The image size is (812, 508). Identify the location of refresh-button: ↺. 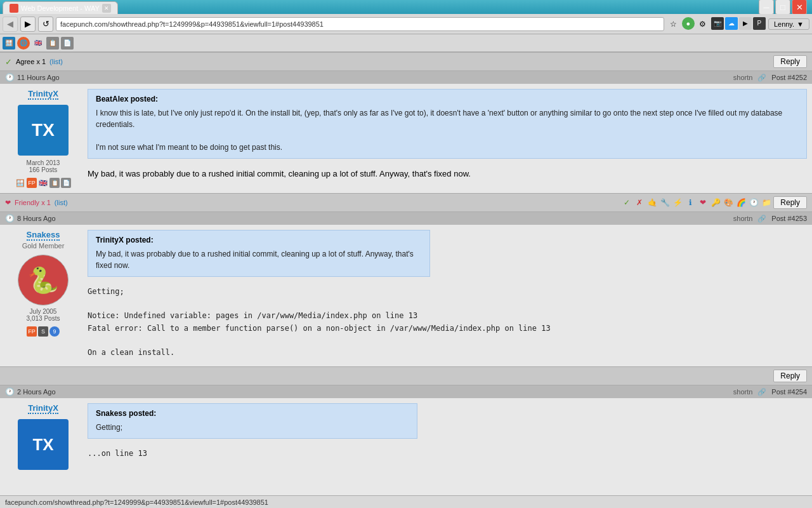
(46, 24).